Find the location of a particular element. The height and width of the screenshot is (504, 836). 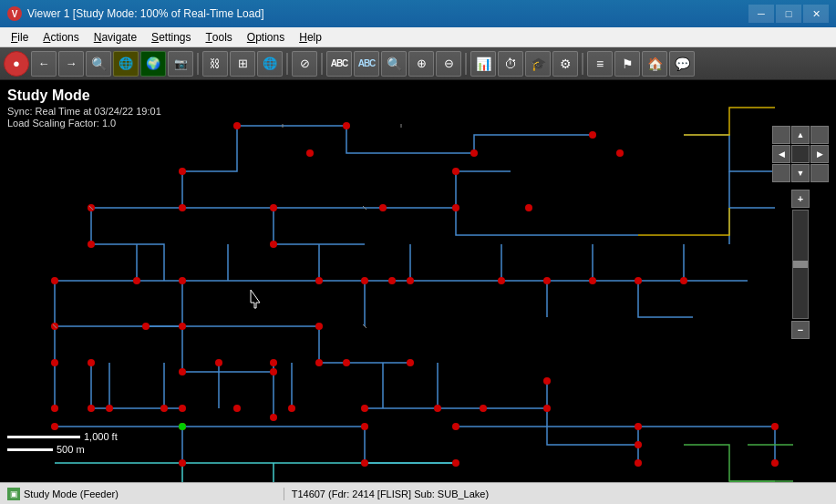

nav-up-button: ▲ is located at coordinates (800, 135).